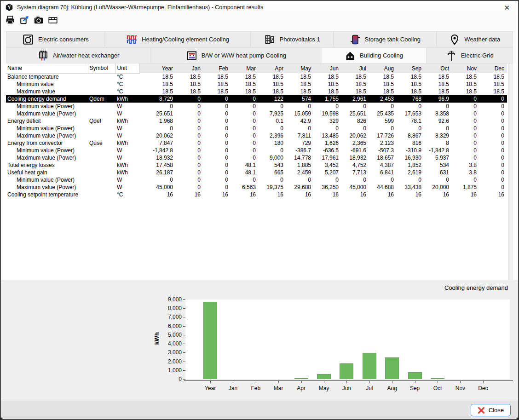 The width and height of the screenshot is (519, 420). Describe the element at coordinates (383, 68) in the screenshot. I see `column-header-aug: Aug` at that location.